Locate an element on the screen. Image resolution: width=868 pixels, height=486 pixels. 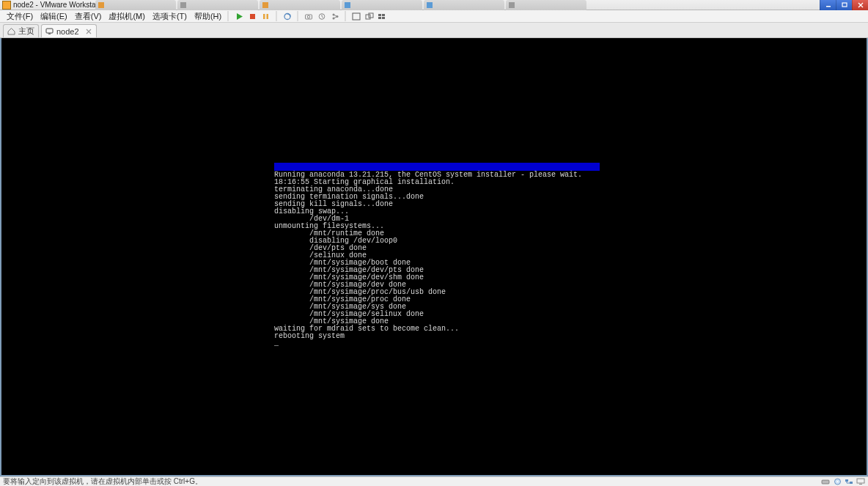
menu-file: 文件(F) is located at coordinates (20, 16).